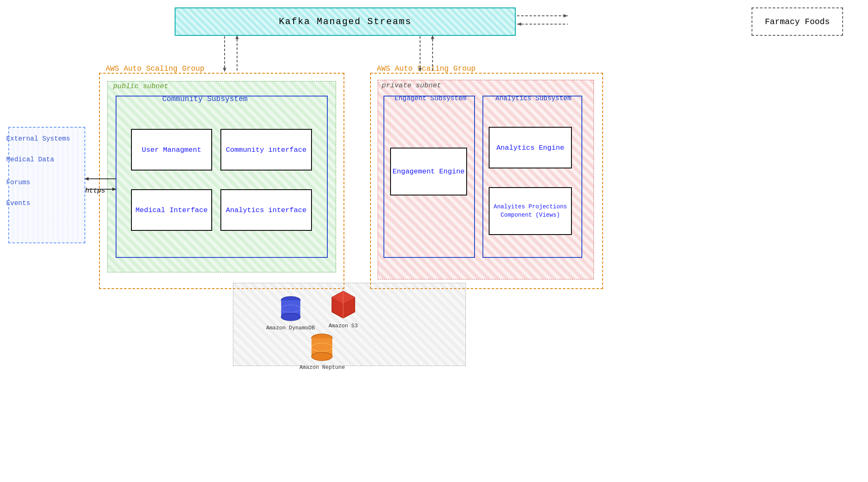  Describe the element at coordinates (530, 148) in the screenshot. I see `analytics-engine-label: Analytics Engine` at that location.